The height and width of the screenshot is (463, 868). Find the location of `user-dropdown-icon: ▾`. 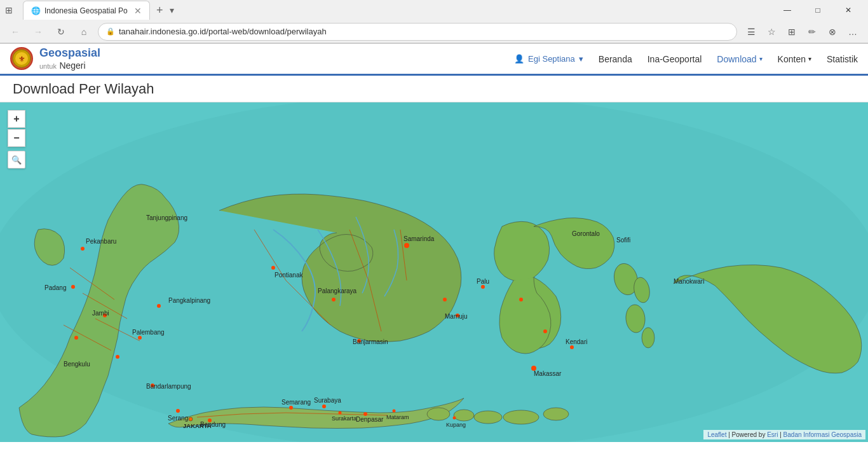

user-dropdown-icon: ▾ is located at coordinates (581, 59).